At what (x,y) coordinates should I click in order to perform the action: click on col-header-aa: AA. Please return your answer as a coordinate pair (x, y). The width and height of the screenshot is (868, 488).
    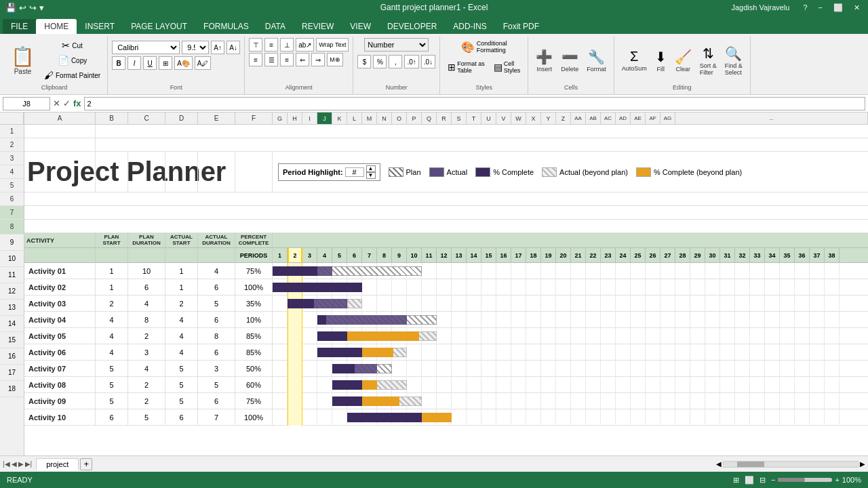
    Looking at the image, I should click on (578, 118).